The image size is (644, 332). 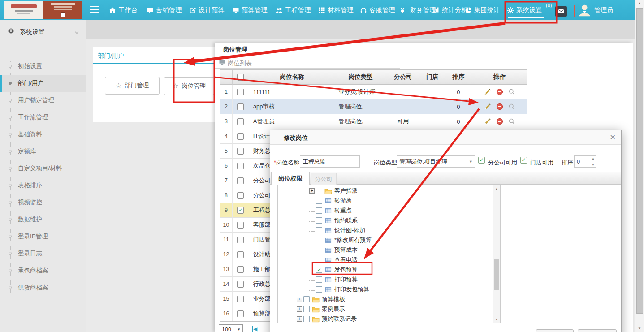 What do you see at coordinates (43, 237) in the screenshot?
I see `sidebar-item-login-ip: 登录IP管理` at bounding box center [43, 237].